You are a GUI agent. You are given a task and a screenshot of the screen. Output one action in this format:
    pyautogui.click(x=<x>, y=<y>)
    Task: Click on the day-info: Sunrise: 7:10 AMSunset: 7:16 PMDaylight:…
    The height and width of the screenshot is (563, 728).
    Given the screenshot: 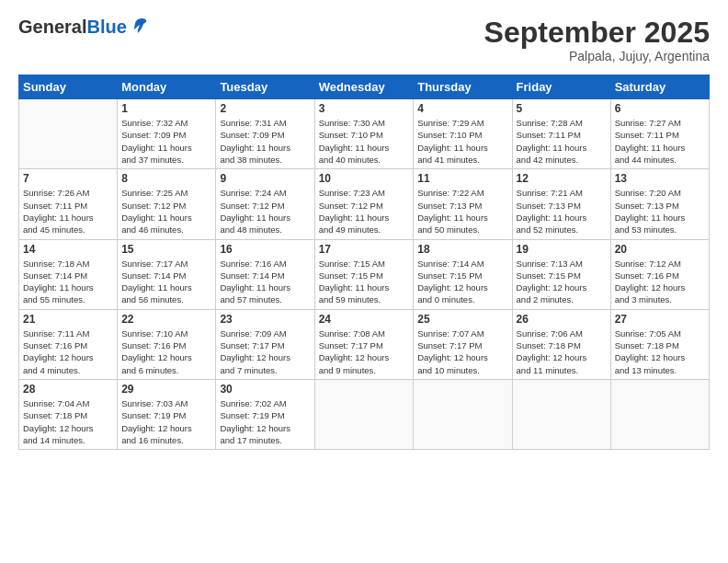 What is the action you would take?
    pyautogui.click(x=166, y=351)
    